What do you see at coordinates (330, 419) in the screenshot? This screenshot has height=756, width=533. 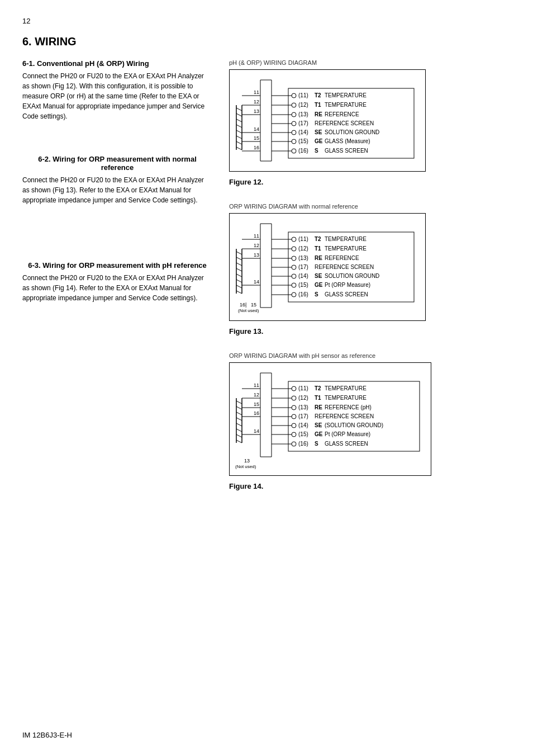 I see `figure-14-diagram: 11 (11) T2 TEMPERATURE 12 (12) T1 TEMPER…` at bounding box center [330, 419].